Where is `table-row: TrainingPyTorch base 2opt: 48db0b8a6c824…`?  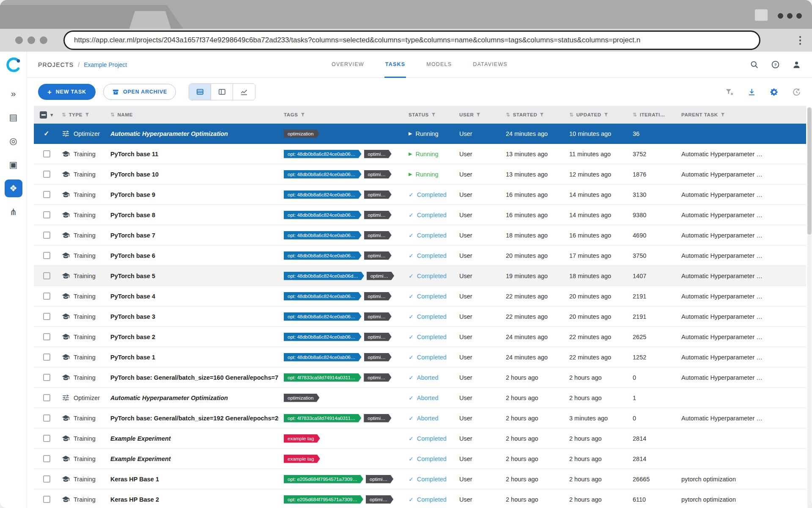 table-row: TrainingPyTorch base 2opt: 48db0b8a6c824… is located at coordinates (420, 337).